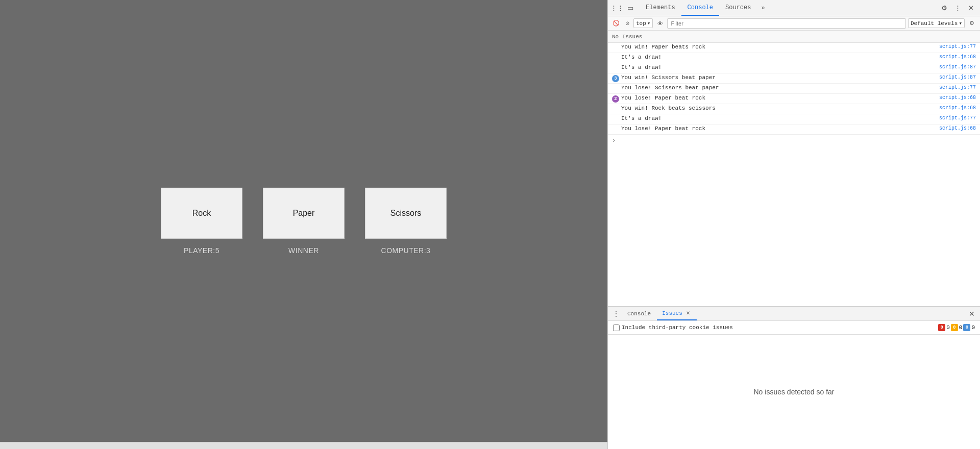 The image size is (980, 449). I want to click on log-entry: You lose! Paper beat rockscript.js:68, so click(794, 130).